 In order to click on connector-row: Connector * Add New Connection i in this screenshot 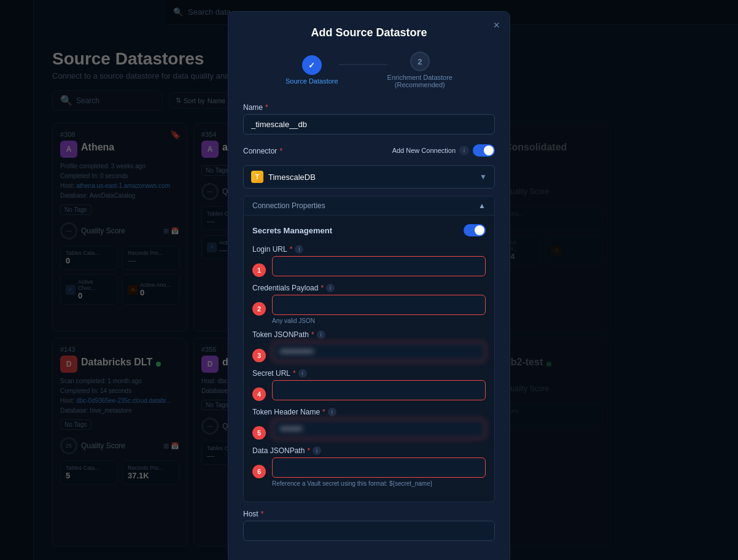, I will do `click(369, 151)`.